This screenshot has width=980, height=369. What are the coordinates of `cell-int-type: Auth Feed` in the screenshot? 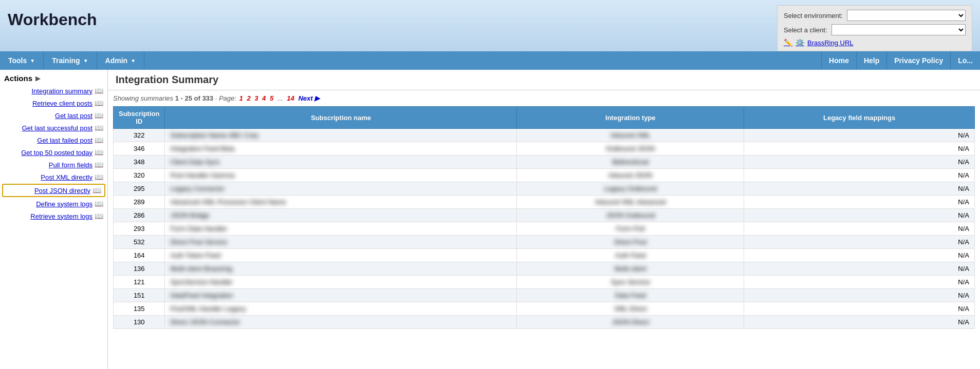 It's located at (631, 256).